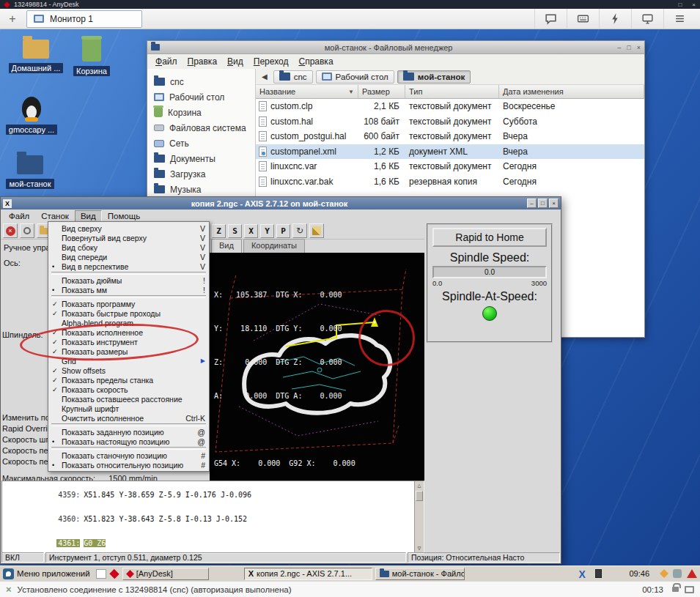 This screenshot has width=700, height=597. I want to click on applications-menu-label: Меню приложений, so click(54, 574).